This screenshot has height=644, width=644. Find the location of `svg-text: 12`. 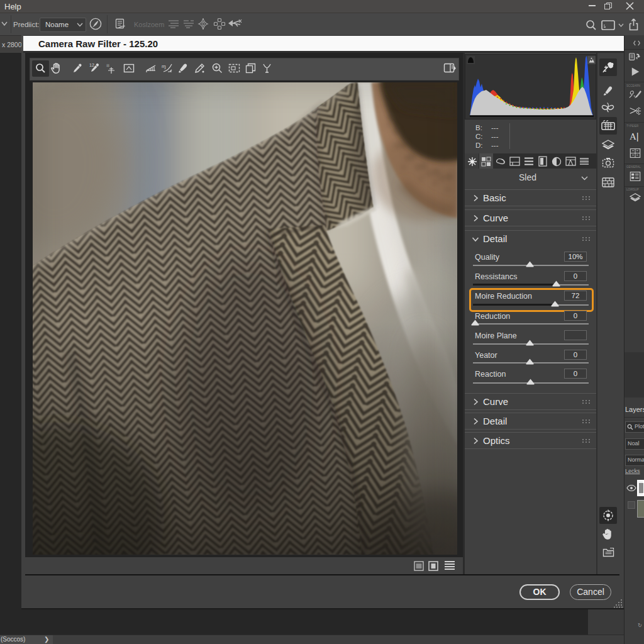

svg-text: 12 is located at coordinates (92, 65).